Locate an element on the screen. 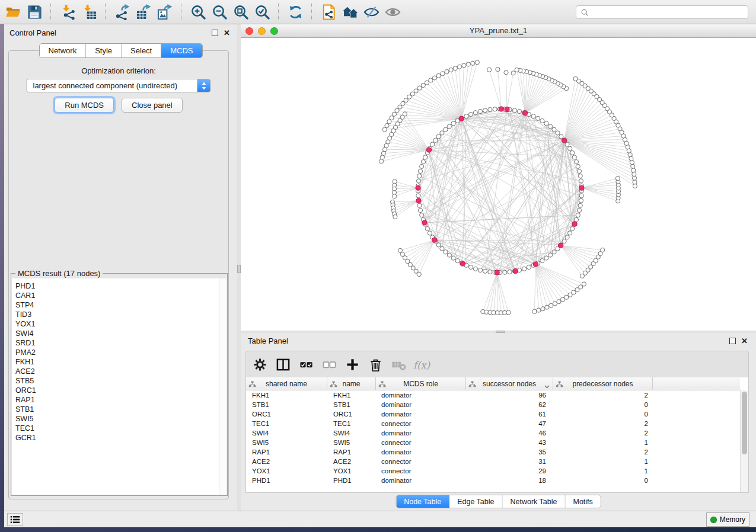 The image size is (756, 532). column-header-name: name is located at coordinates (352, 384).